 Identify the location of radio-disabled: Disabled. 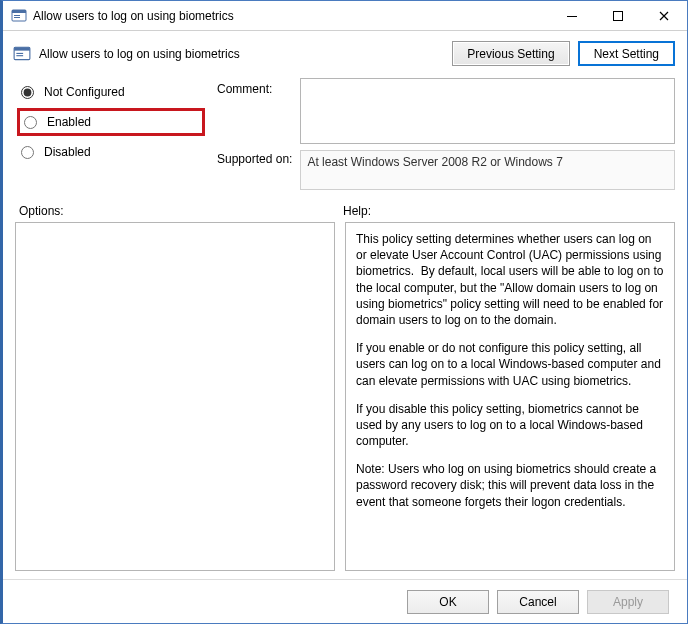
(112, 152).